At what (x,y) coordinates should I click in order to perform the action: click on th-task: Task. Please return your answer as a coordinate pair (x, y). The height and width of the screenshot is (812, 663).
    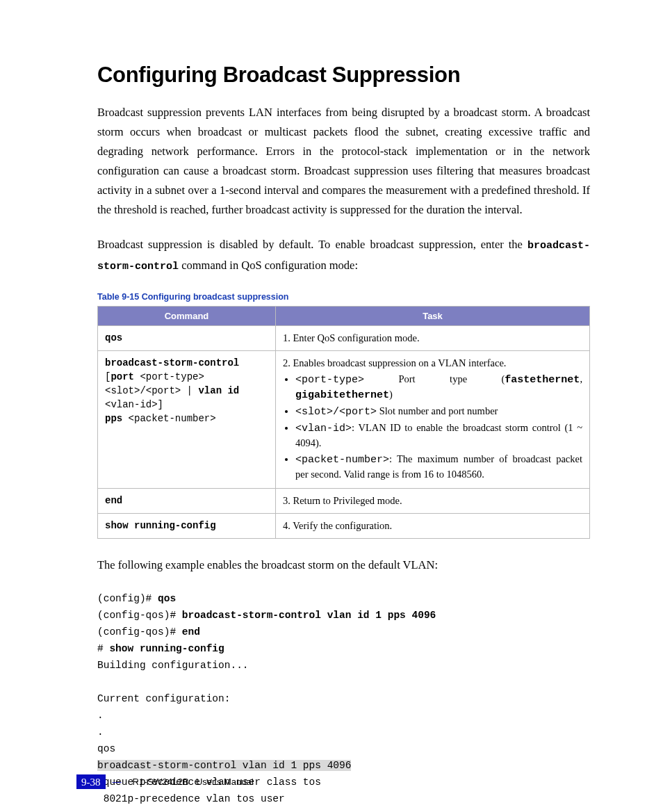
    Looking at the image, I should click on (433, 316).